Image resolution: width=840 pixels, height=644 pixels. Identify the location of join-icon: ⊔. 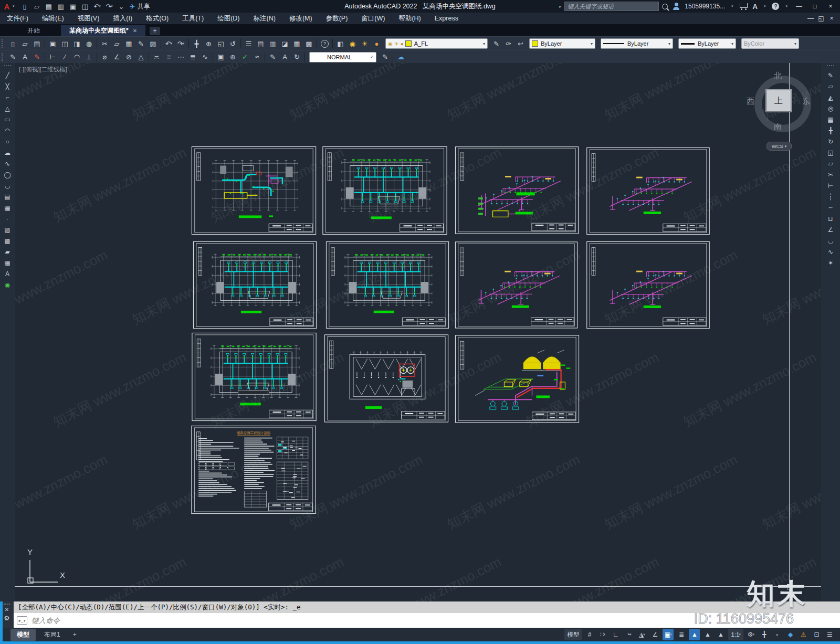
(831, 218).